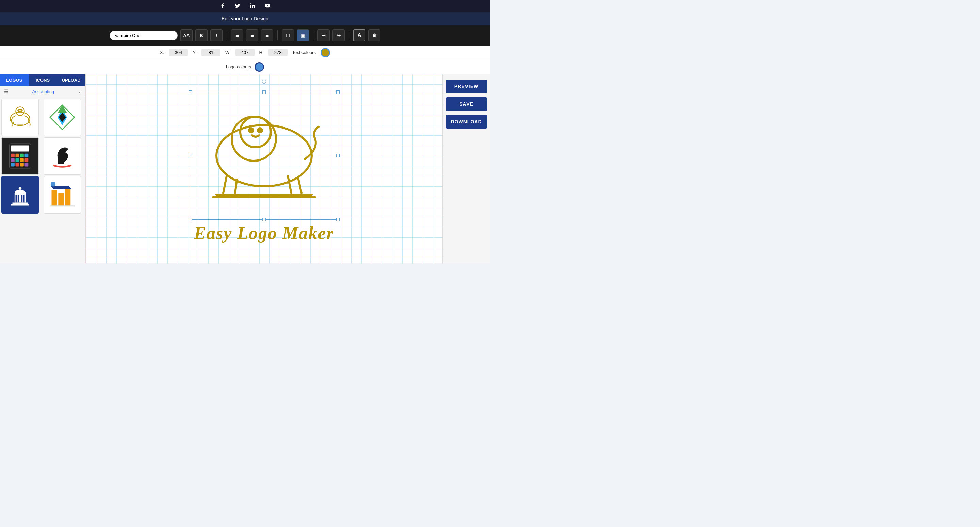  Describe the element at coordinates (202, 35) in the screenshot. I see `bold-button: B` at that location.